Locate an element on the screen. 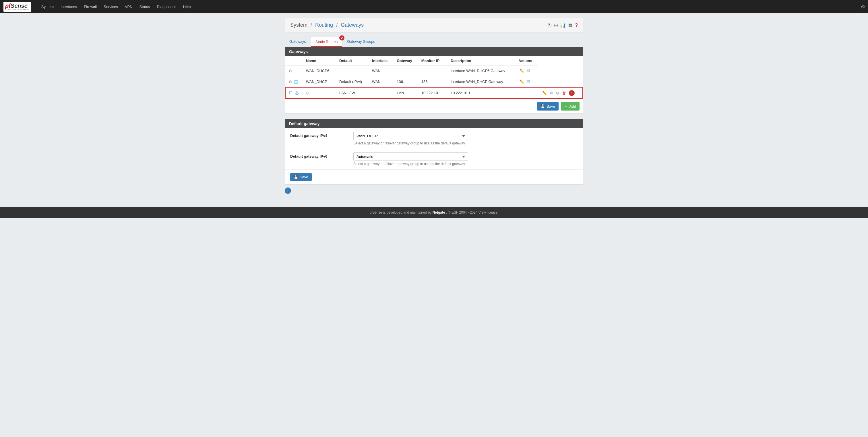 The image size is (868, 437). tab-gateways: Gateways is located at coordinates (298, 42).